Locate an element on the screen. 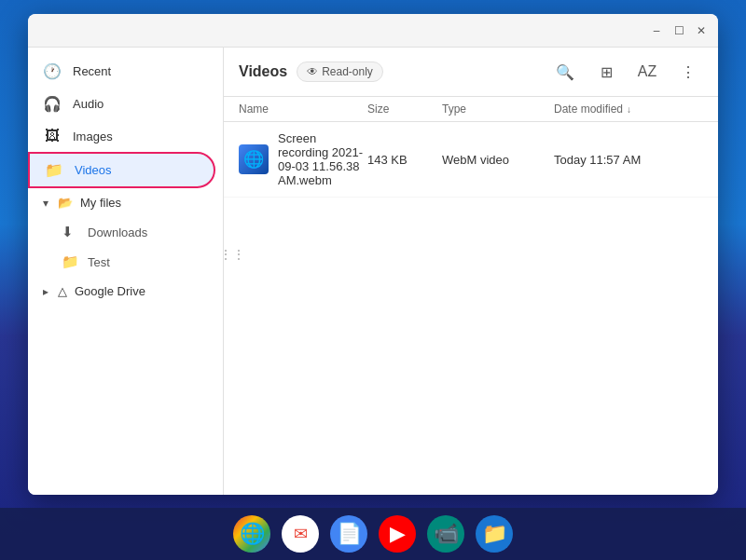  table-row: 🌐 Screen recording 2021-09-03 11.56.38 A… is located at coordinates (471, 160).